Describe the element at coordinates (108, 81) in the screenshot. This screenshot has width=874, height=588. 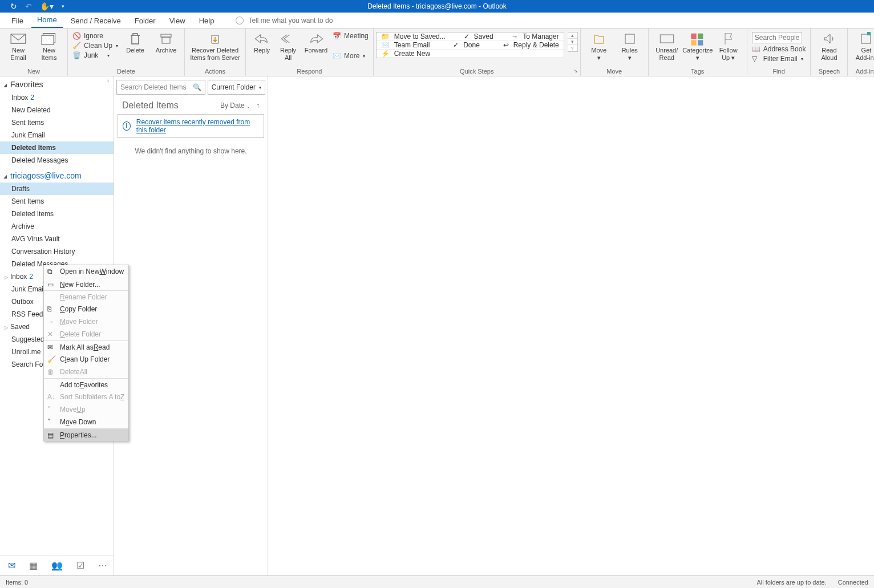
I see `collapse-pane-icon: ‹` at that location.